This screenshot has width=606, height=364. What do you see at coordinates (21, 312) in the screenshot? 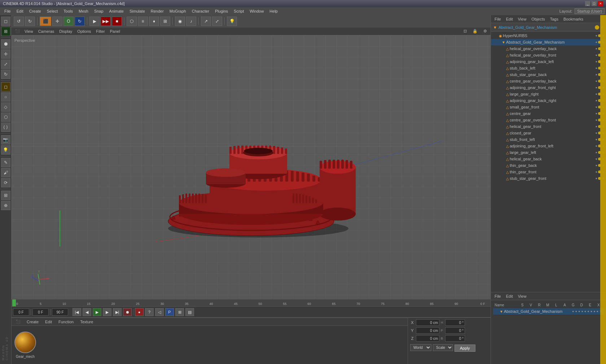
I see `current-frame-input` at bounding box center [21, 312].